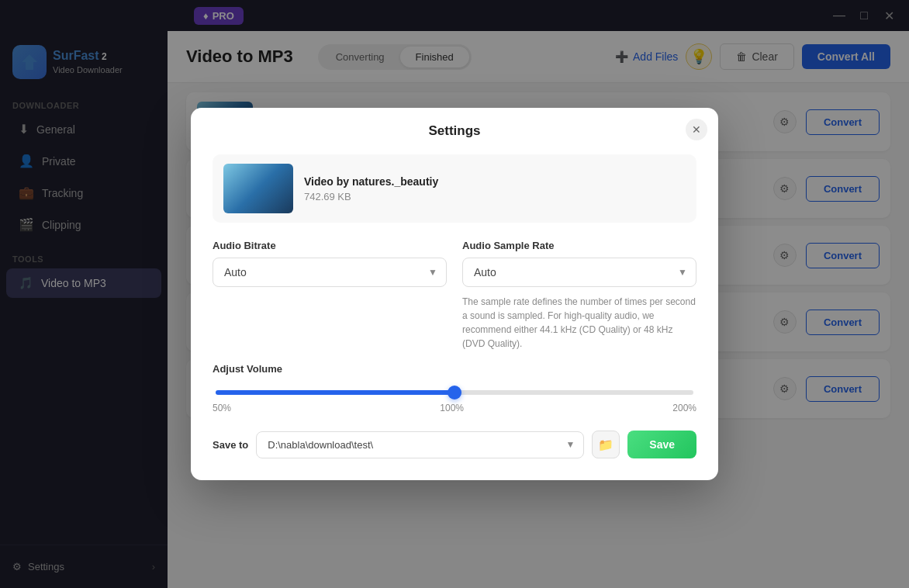 The width and height of the screenshot is (909, 588). Describe the element at coordinates (330, 272) in the screenshot. I see `audio-bitrate-select: Auto 32 Kbps 64 Kbps 128 Kbps 192 Kbps 2…` at that location.